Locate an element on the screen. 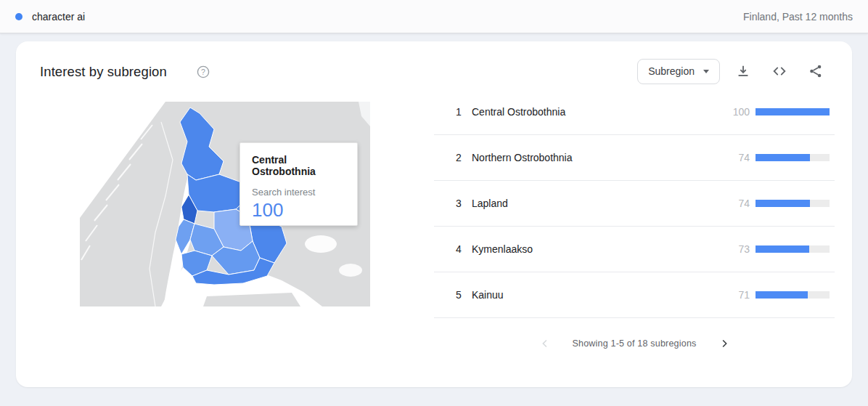 The image size is (868, 406). row-region-label: Kainuu is located at coordinates (598, 295).